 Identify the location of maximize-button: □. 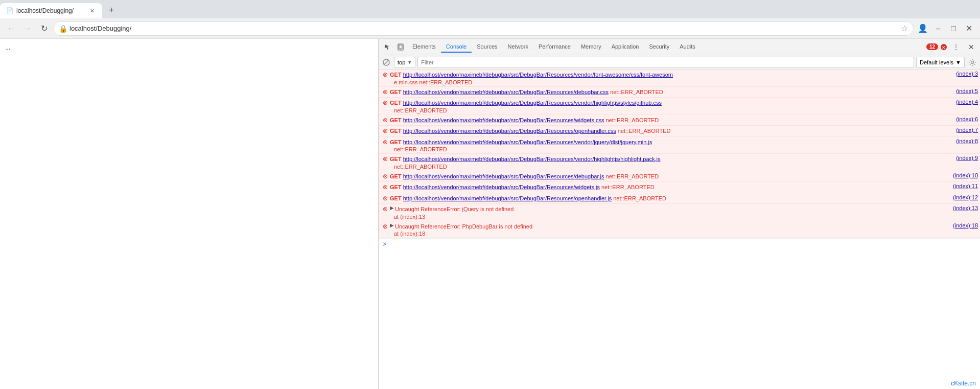
(953, 29).